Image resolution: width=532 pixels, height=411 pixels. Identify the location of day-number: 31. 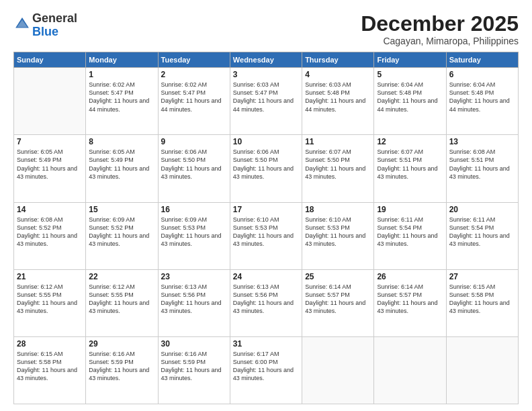
(266, 344).